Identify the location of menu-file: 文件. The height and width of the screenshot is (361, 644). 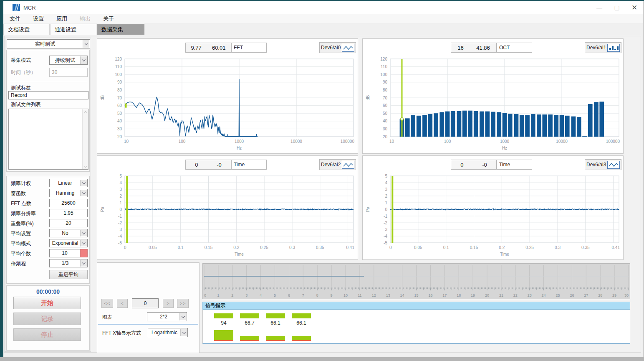
(15, 19).